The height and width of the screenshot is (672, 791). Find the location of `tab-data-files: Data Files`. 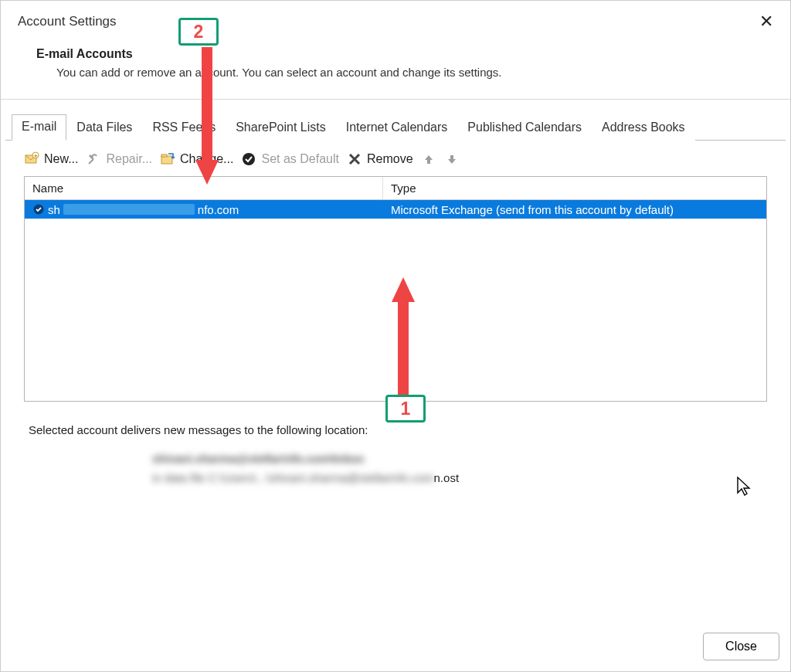

tab-data-files: Data Files is located at coordinates (104, 128).